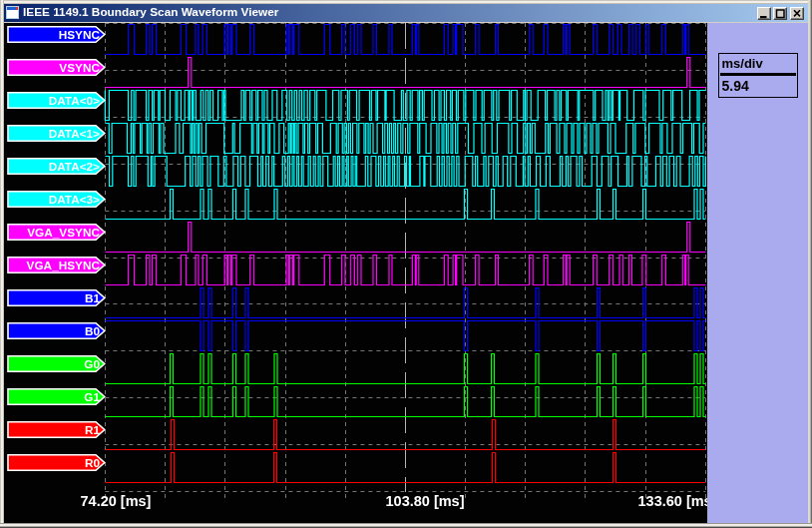 The image size is (812, 528). What do you see at coordinates (116, 501) in the screenshot?
I see `svg-text: 74.20 [ms]` at bounding box center [116, 501].